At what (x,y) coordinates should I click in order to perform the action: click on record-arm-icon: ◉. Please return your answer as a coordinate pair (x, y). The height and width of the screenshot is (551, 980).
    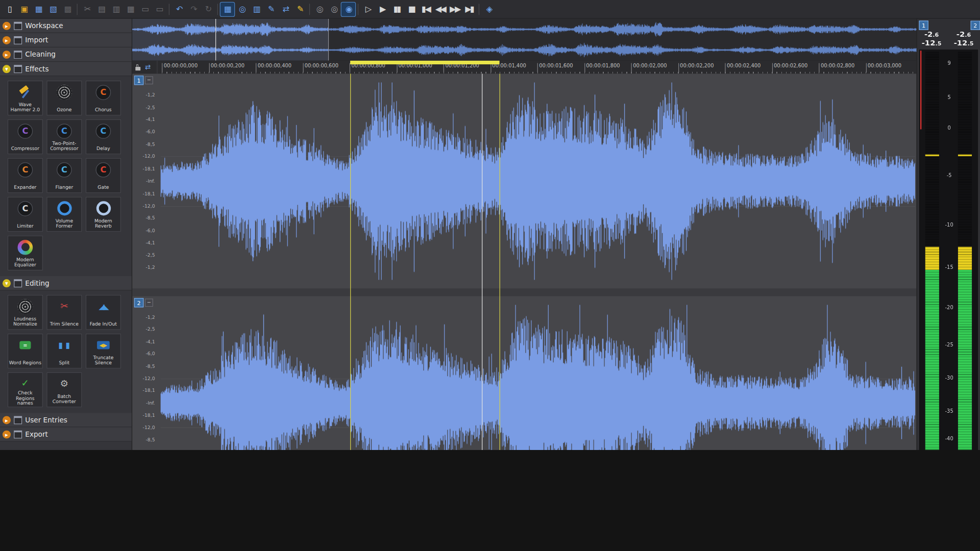
    Looking at the image, I should click on (348, 9).